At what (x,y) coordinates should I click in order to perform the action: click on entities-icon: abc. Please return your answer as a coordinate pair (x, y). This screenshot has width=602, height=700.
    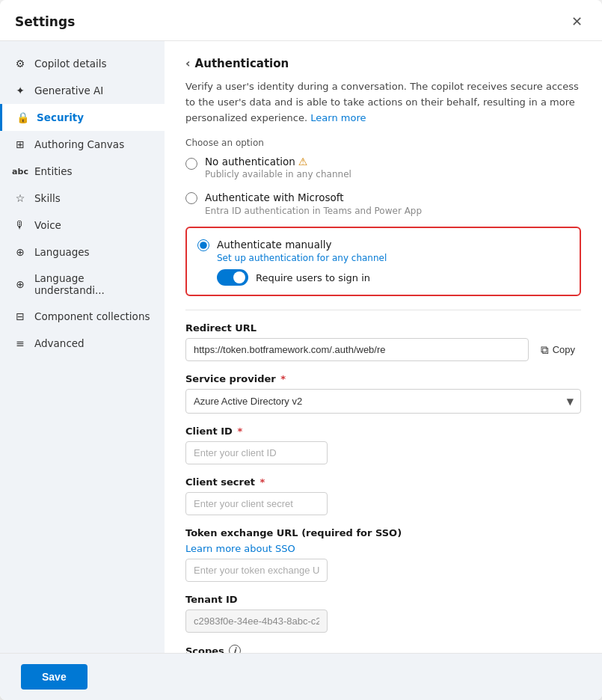
    Looking at the image, I should click on (20, 171).